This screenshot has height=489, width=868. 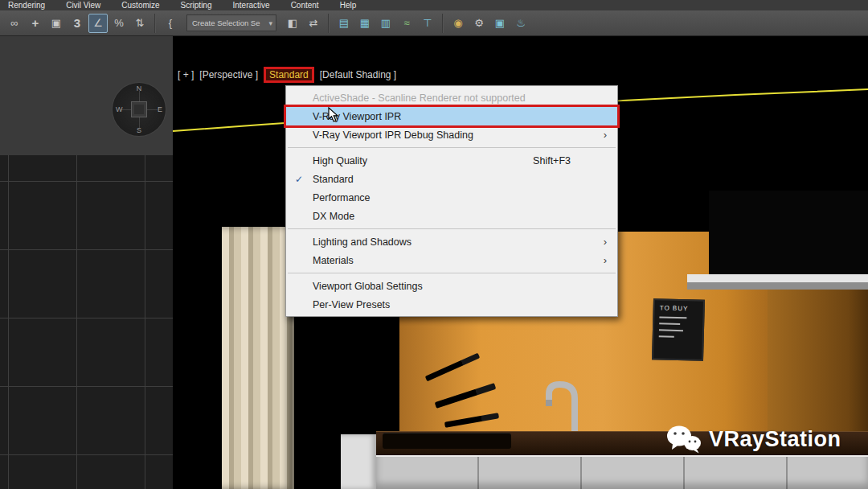 I want to click on menu-item-performance: Performance, so click(x=452, y=198).